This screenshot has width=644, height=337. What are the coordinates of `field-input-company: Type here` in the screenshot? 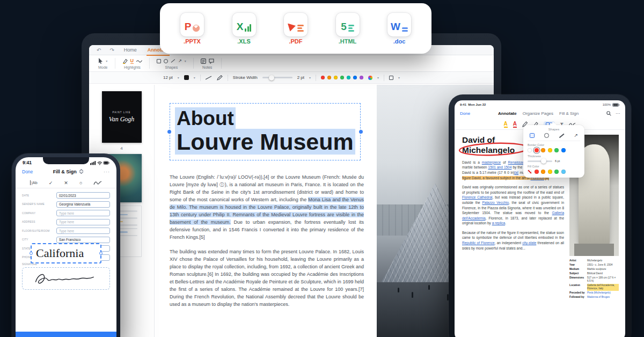 It's located at (83, 213).